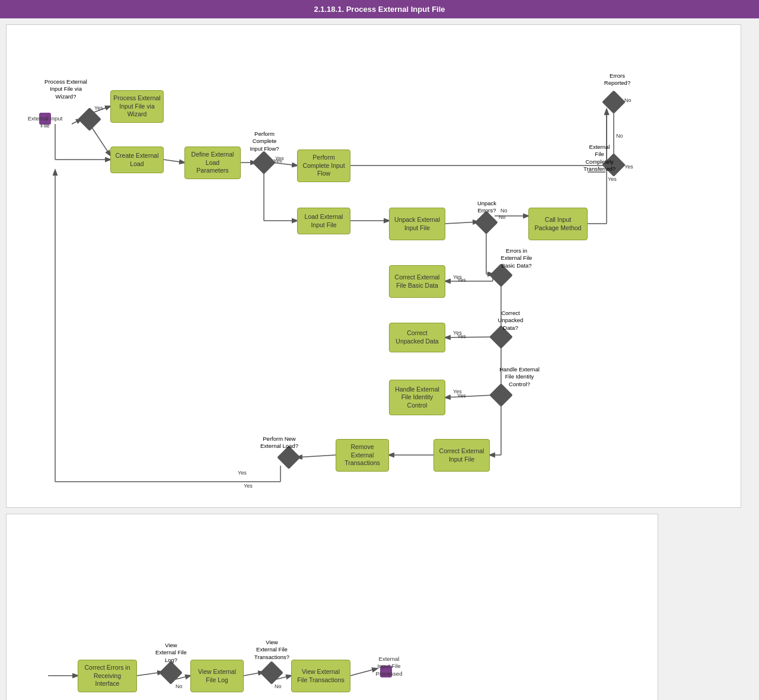 The image size is (759, 700). I want to click on handle-identity-label: Handle ExternalFile IdentityControl, so click(417, 397).